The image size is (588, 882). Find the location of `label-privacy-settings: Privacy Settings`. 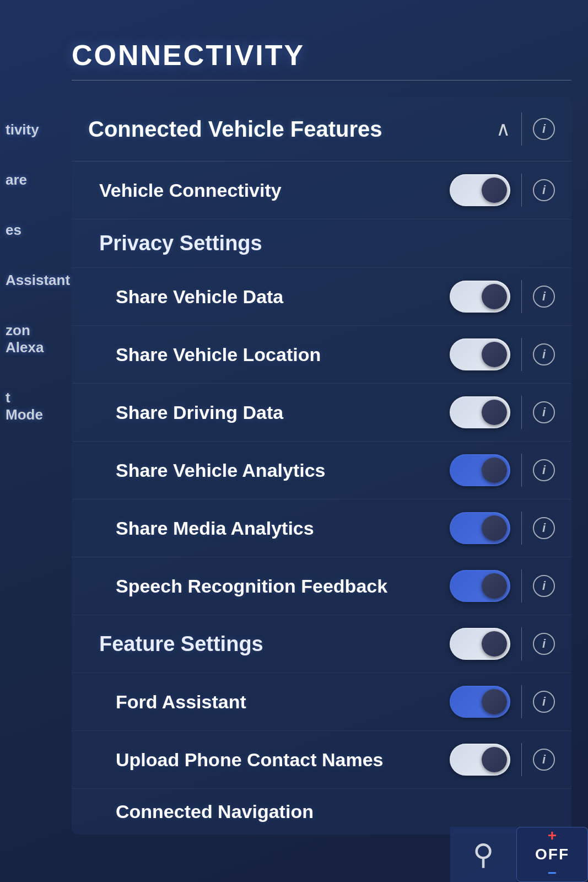

label-privacy-settings: Privacy Settings is located at coordinates (181, 244).